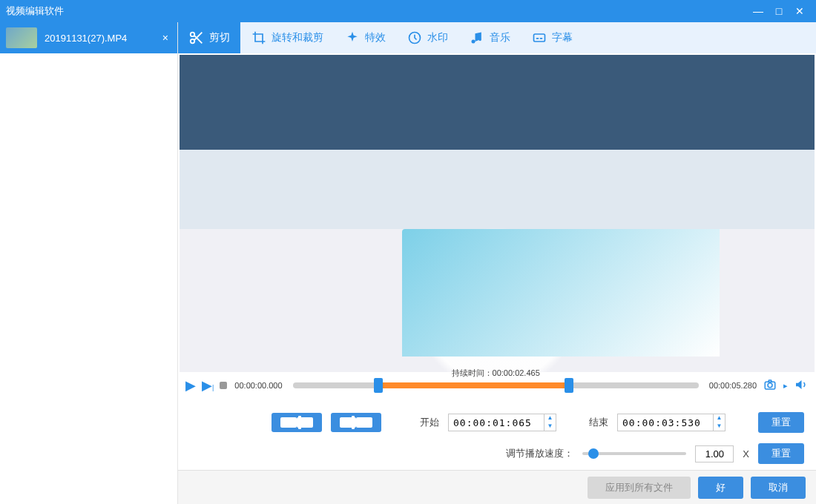 This screenshot has width=816, height=504. What do you see at coordinates (496, 385) in the screenshot?
I see `timeline-track: 持续时间：00:00:02.465` at bounding box center [496, 385].